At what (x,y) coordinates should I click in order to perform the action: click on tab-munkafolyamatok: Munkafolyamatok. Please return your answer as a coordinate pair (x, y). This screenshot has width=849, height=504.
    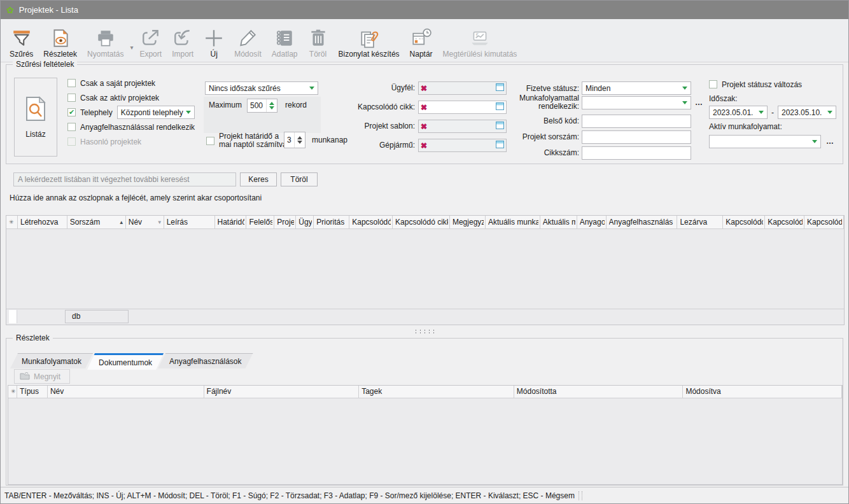
    Looking at the image, I should click on (52, 361).